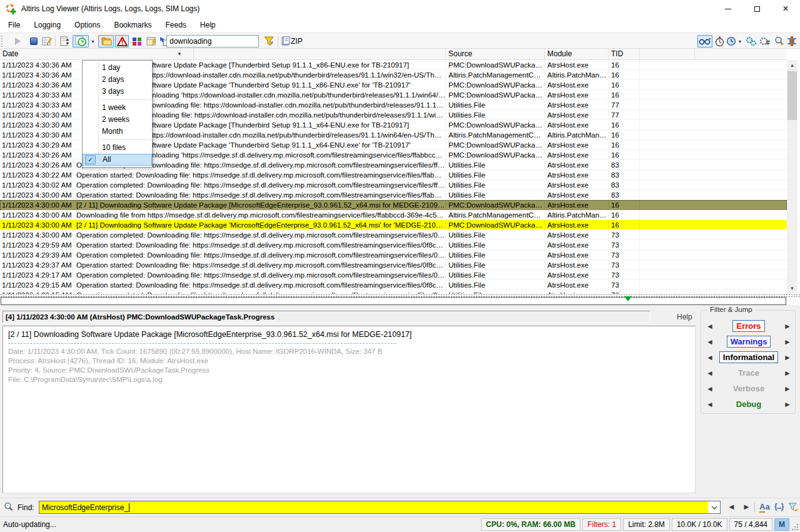  Describe the element at coordinates (764, 506) in the screenshot. I see `match-case-button: Aa` at that location.